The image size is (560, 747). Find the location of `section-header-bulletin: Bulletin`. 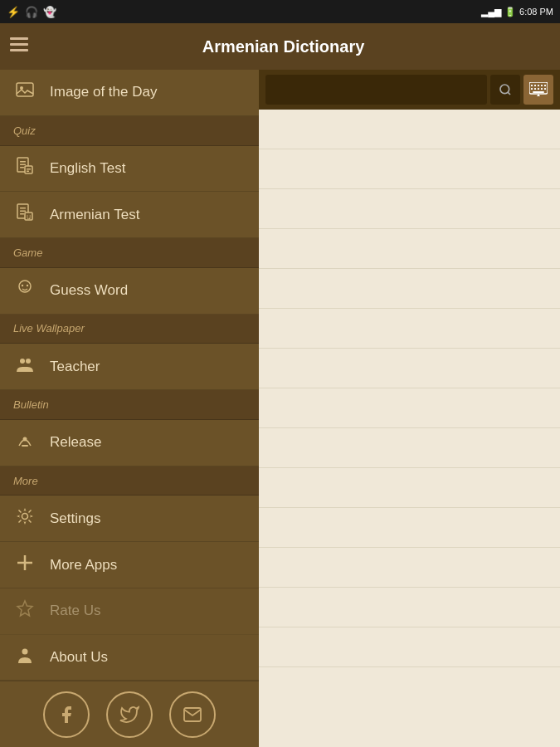

section-header-bulletin: Bulletin is located at coordinates (129, 405).